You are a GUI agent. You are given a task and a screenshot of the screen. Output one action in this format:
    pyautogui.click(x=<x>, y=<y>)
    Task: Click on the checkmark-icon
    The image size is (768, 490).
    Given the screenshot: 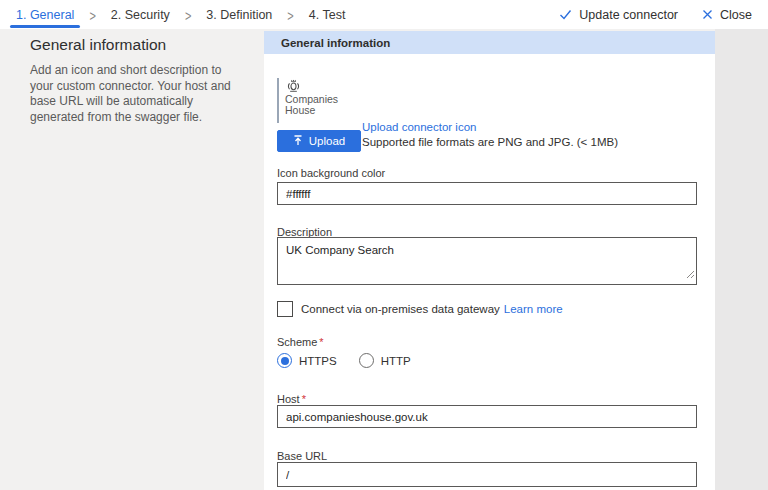 What is the action you would take?
    pyautogui.click(x=566, y=14)
    